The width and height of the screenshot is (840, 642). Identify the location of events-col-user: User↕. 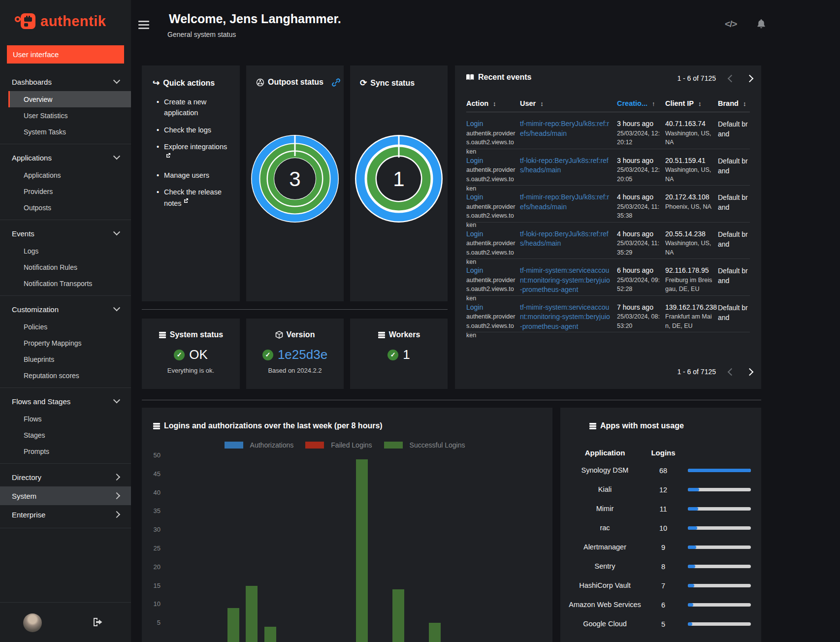
(568, 103).